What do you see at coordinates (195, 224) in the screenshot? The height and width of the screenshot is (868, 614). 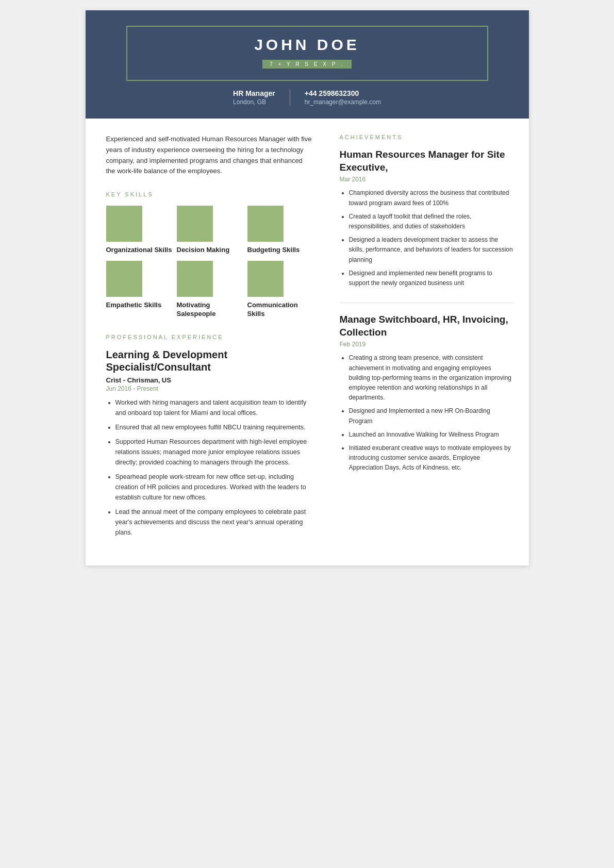 I see `skill-box-decision` at bounding box center [195, 224].